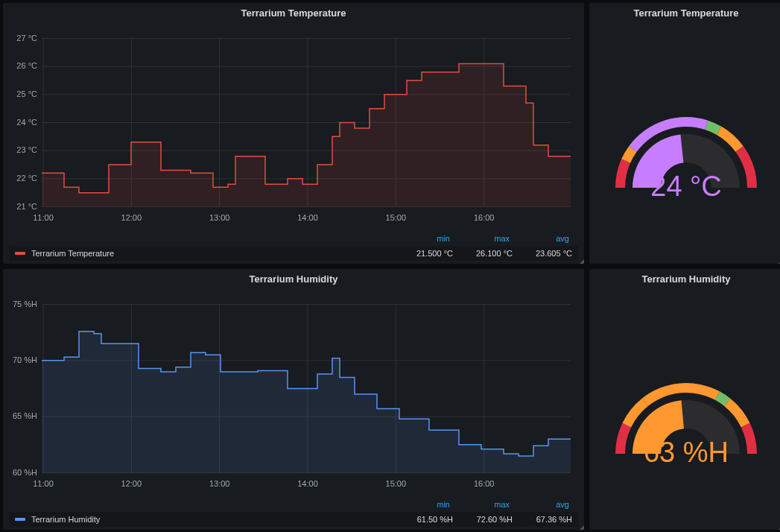 The image size is (780, 532). I want to click on svg-text: 25 °C, so click(27, 94).